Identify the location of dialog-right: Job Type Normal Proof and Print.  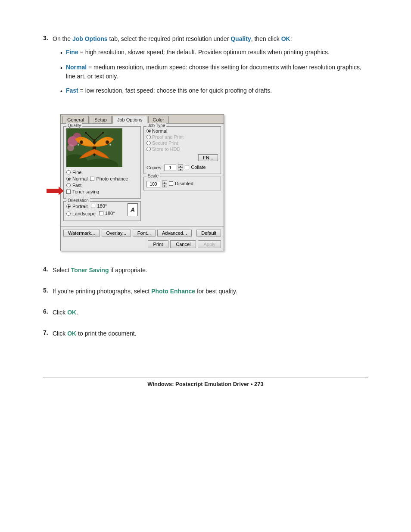
(182, 175).